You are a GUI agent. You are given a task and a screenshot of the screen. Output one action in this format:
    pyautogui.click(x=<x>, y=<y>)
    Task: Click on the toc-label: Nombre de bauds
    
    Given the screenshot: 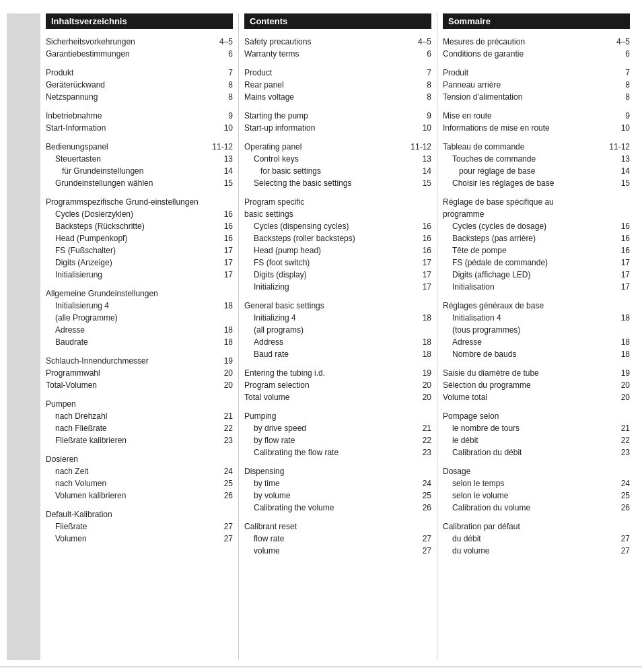 What is the action you would take?
    pyautogui.click(x=531, y=354)
    